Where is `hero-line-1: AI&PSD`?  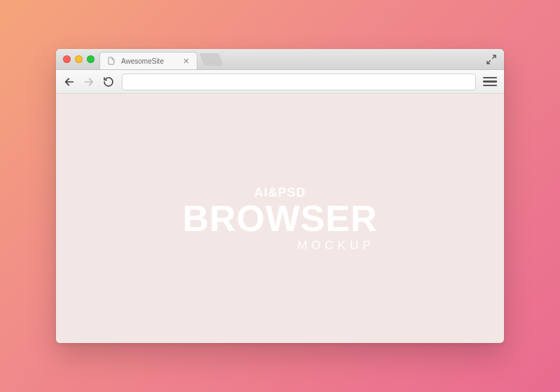 hero-line-1: AI&PSD is located at coordinates (280, 192).